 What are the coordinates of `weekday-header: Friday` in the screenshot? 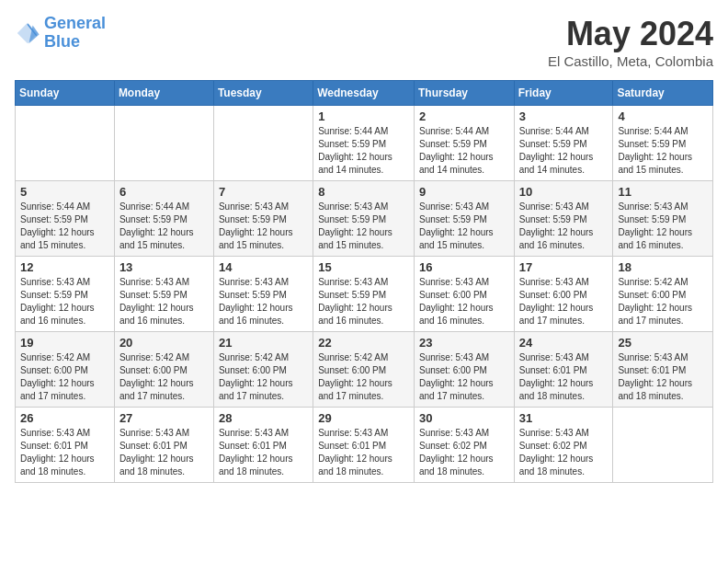 It's located at (563, 94).